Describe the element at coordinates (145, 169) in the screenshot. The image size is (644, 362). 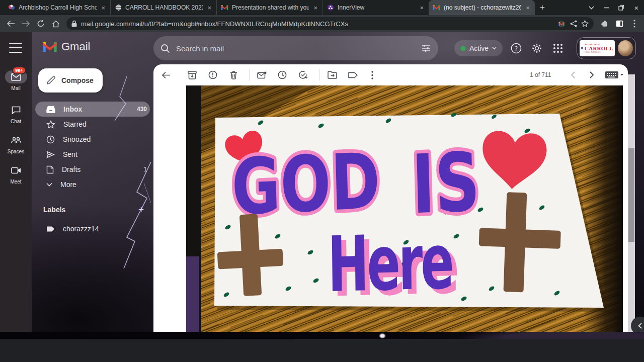
I see `sidebar-count: 1` at that location.